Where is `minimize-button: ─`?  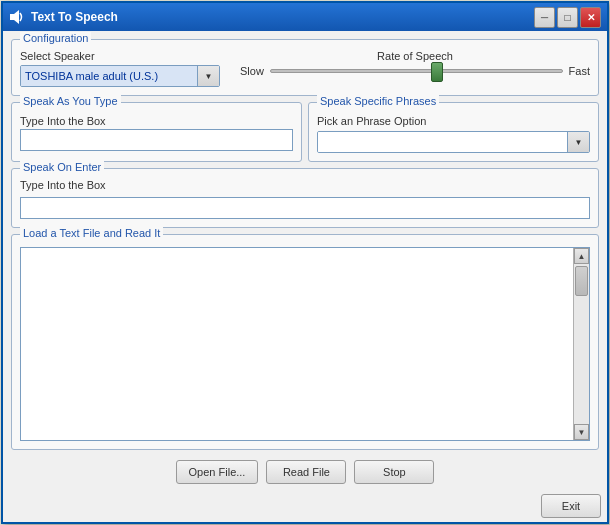 minimize-button: ─ is located at coordinates (544, 18).